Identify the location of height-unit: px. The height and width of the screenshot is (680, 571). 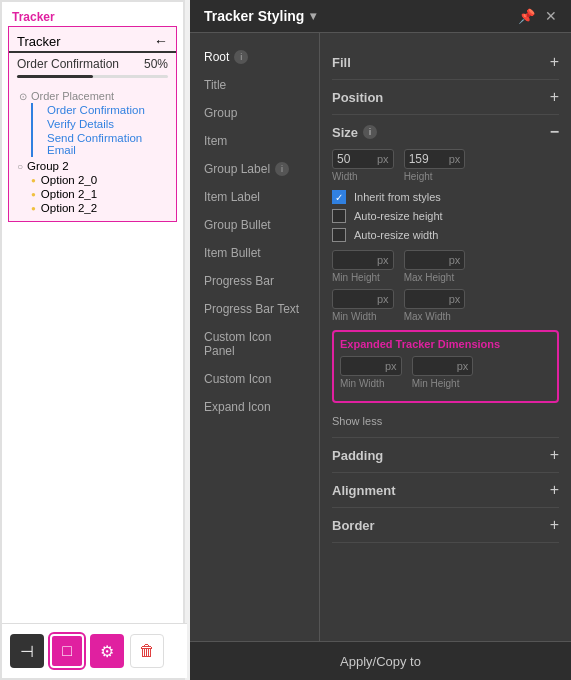
(455, 159).